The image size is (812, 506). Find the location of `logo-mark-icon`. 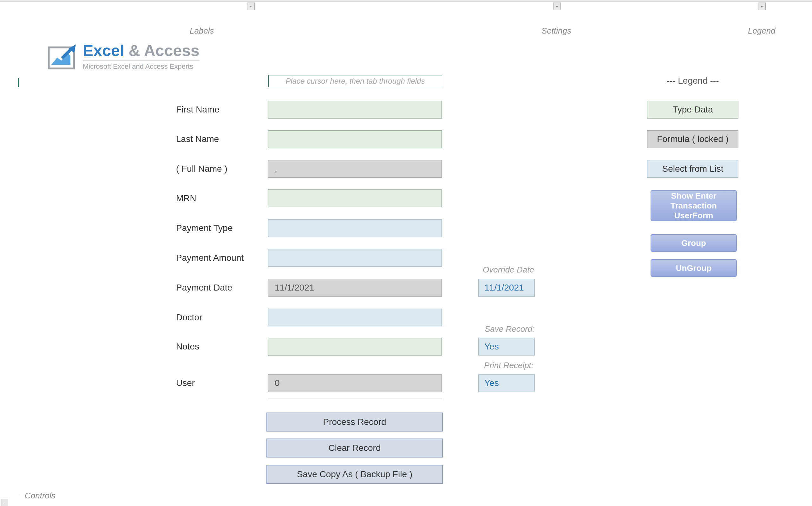

logo-mark-icon is located at coordinates (62, 57).